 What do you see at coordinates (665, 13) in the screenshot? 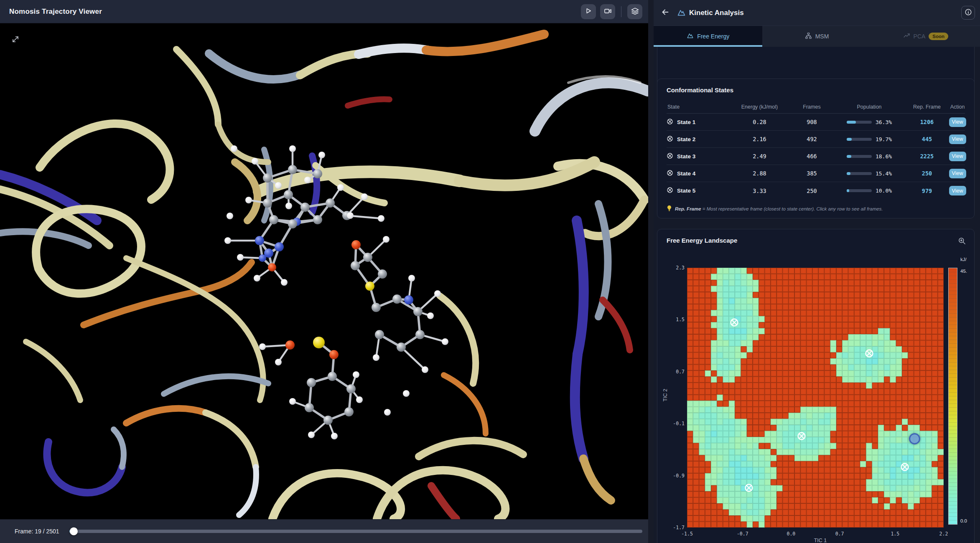
I see `back-button` at bounding box center [665, 13].